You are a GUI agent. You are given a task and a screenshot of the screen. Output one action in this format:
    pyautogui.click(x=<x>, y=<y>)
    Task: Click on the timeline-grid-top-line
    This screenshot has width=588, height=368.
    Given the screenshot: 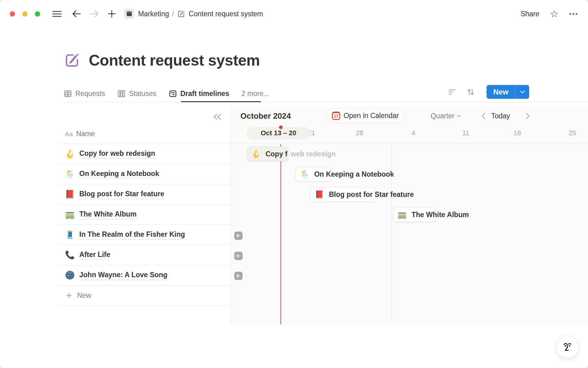 What is the action you would take?
    pyautogui.click(x=409, y=144)
    